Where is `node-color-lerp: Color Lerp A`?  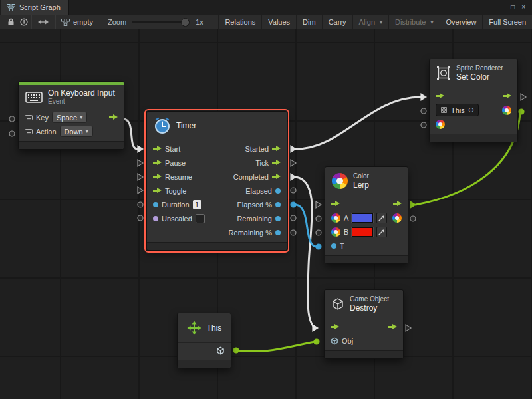
node-color-lerp: Color Lerp A is located at coordinates (366, 215).